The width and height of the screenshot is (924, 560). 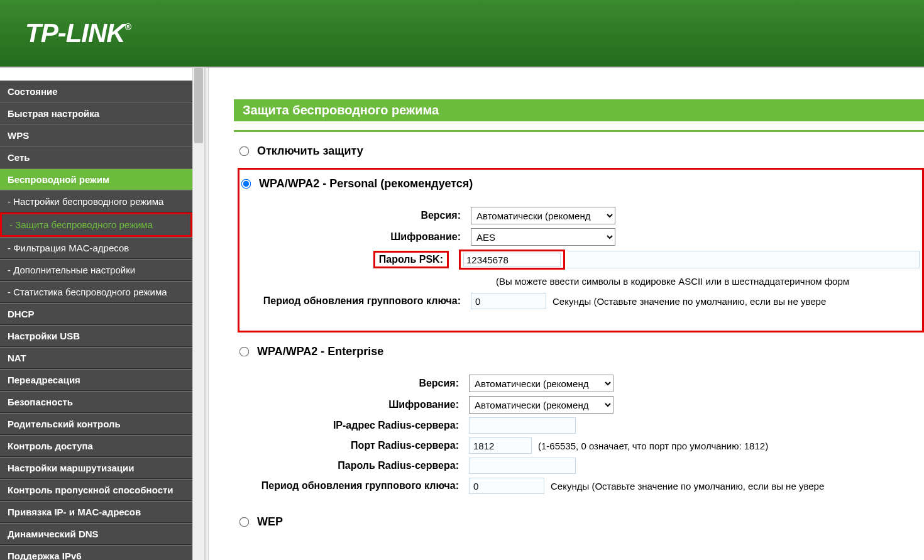 I want to click on nav-item-10: DHCP, so click(x=96, y=314).